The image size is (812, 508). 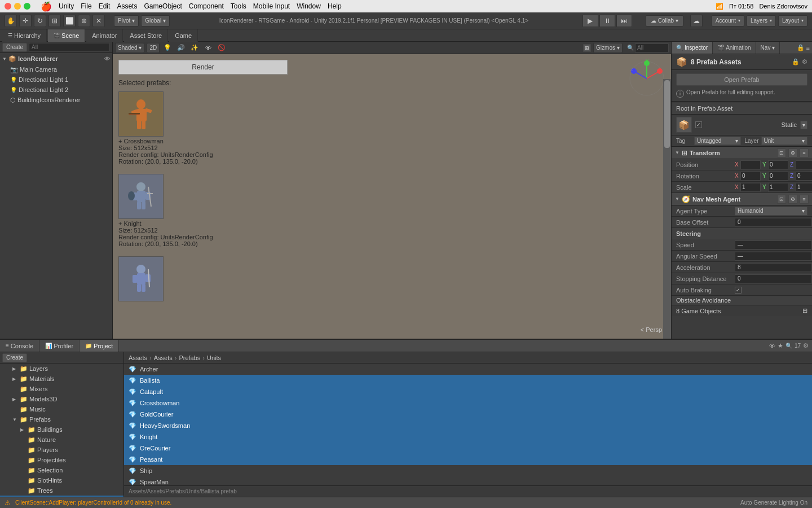 I want to click on transform-tool-2: ⚙, so click(x=793, y=153).